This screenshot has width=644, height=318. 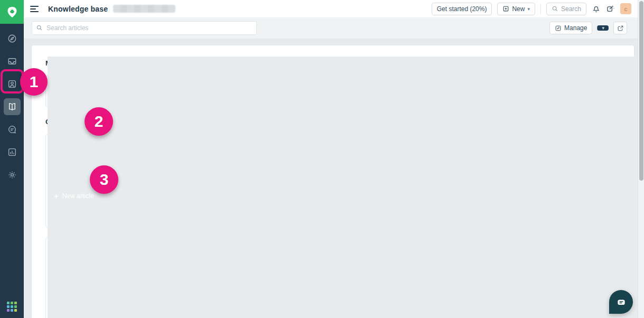 I want to click on dashboard-icon, so click(x=12, y=39).